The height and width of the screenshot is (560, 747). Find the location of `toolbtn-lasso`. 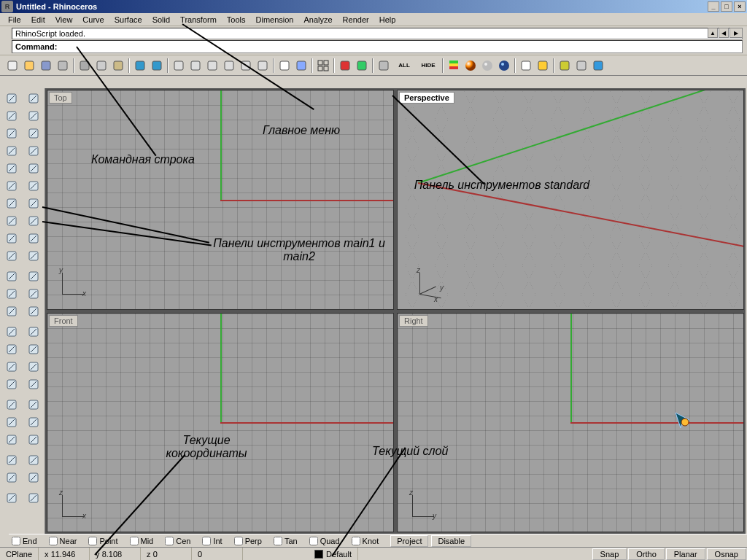

toolbtn-lasso is located at coordinates (34, 98).